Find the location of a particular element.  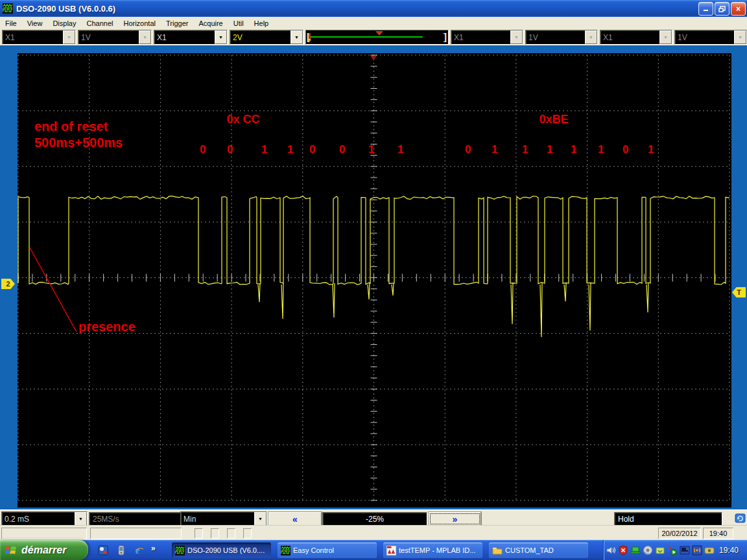

status-date: 20/02/2012 is located at coordinates (680, 533).